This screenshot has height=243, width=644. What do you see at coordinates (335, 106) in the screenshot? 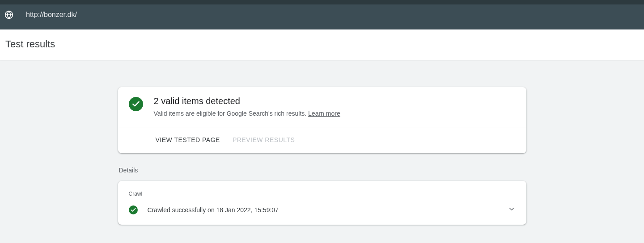
I see `summary-text: 2 valid items detected Valid items are e…` at bounding box center [335, 106].